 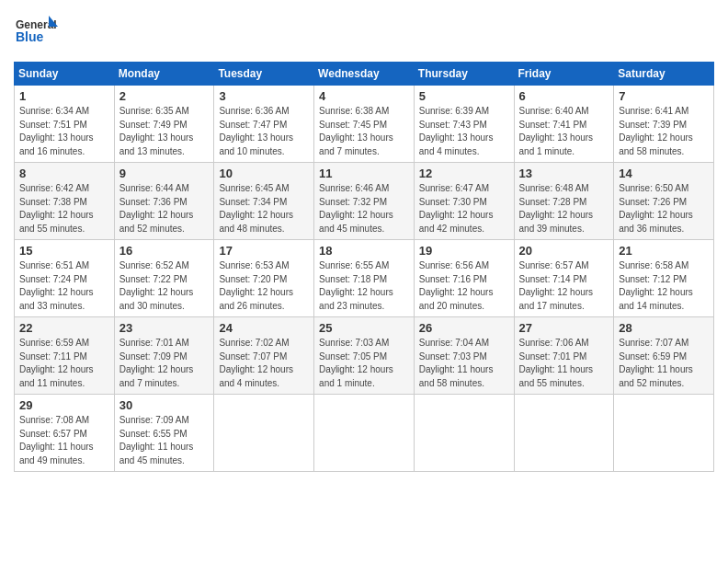 I want to click on day-number: 6, so click(x=564, y=96).